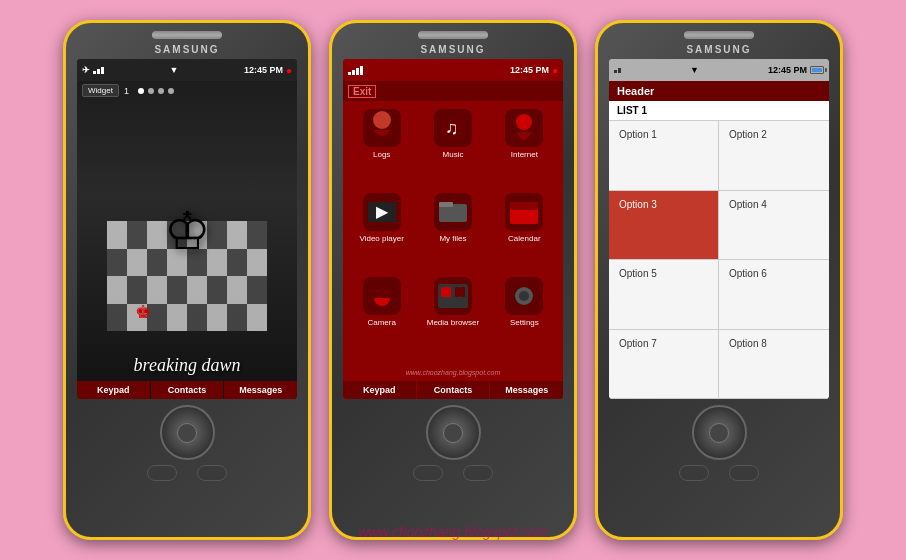 This screenshot has height=560, width=906. Describe the element at coordinates (174, 70) in the screenshot. I see `status-arrow: ▼` at that location.